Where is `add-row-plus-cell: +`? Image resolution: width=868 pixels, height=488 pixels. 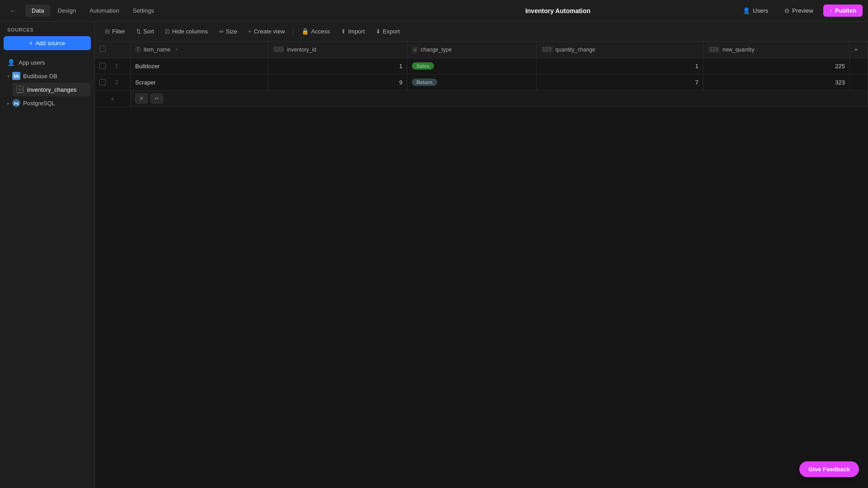
add-row-plus-cell: + is located at coordinates (113, 99).